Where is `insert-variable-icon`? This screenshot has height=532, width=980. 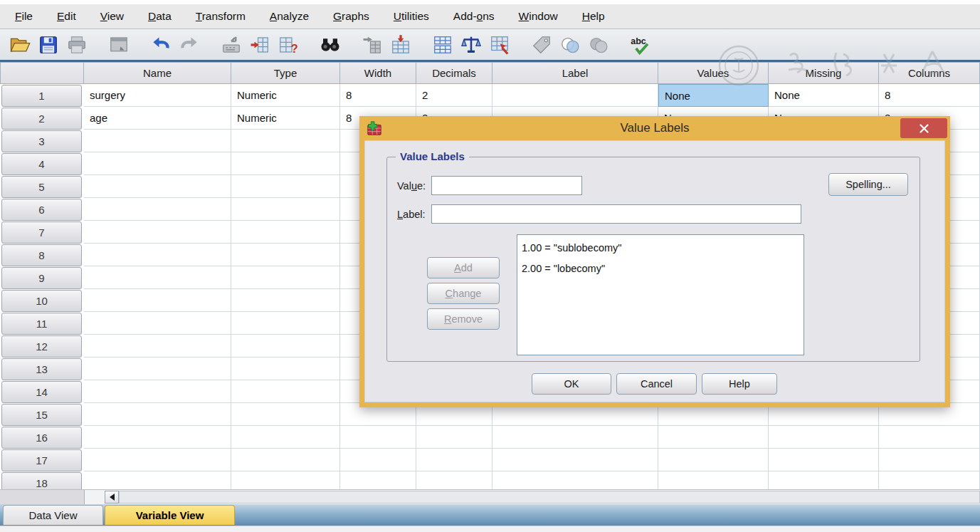 insert-variable-icon is located at coordinates (401, 45).